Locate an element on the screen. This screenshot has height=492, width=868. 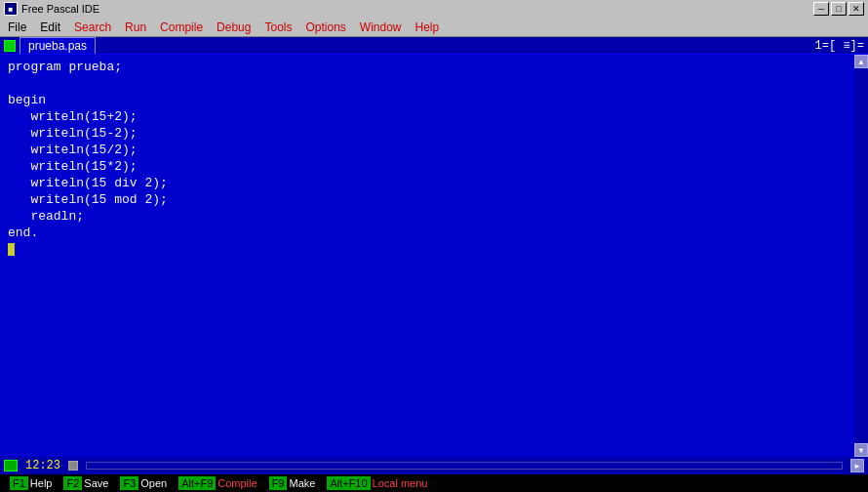
code-line: writeln(15/2); is located at coordinates (434, 150).